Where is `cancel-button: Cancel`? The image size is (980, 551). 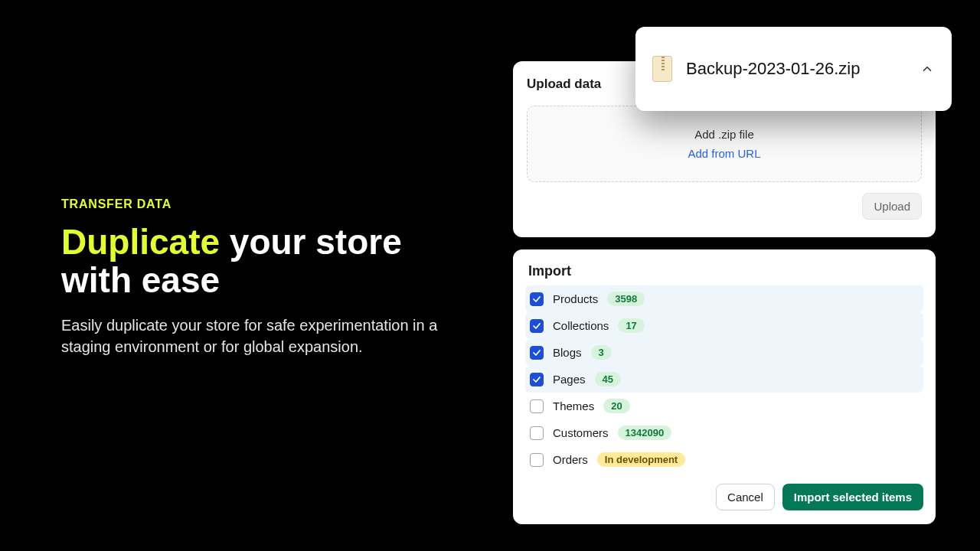 cancel-button: Cancel is located at coordinates (746, 497).